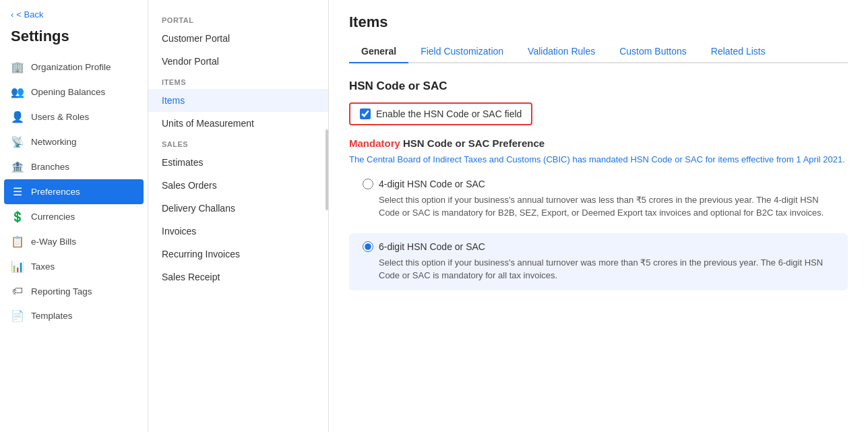 The image size is (868, 432). Describe the element at coordinates (71, 67) in the screenshot. I see `sidebar-item-label: Organization Profile` at that location.